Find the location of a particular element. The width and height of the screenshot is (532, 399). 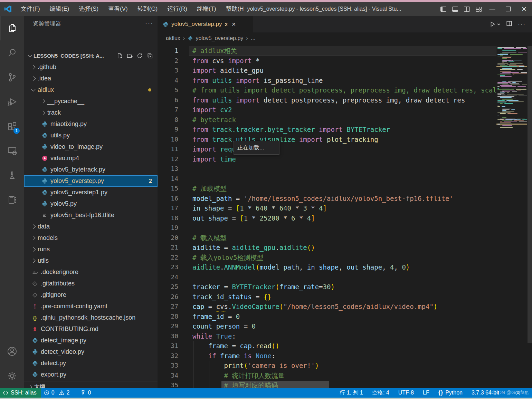

line-number: 14 is located at coordinates (175, 179).